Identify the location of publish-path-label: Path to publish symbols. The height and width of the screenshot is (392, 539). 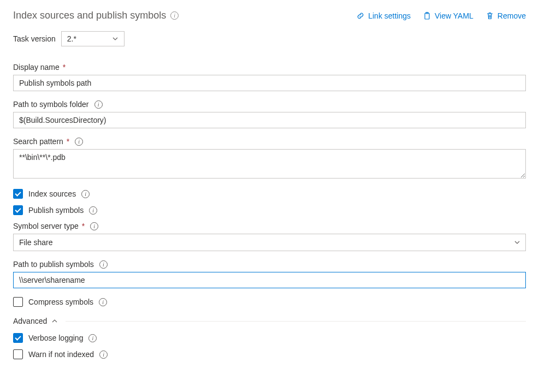
(54, 264).